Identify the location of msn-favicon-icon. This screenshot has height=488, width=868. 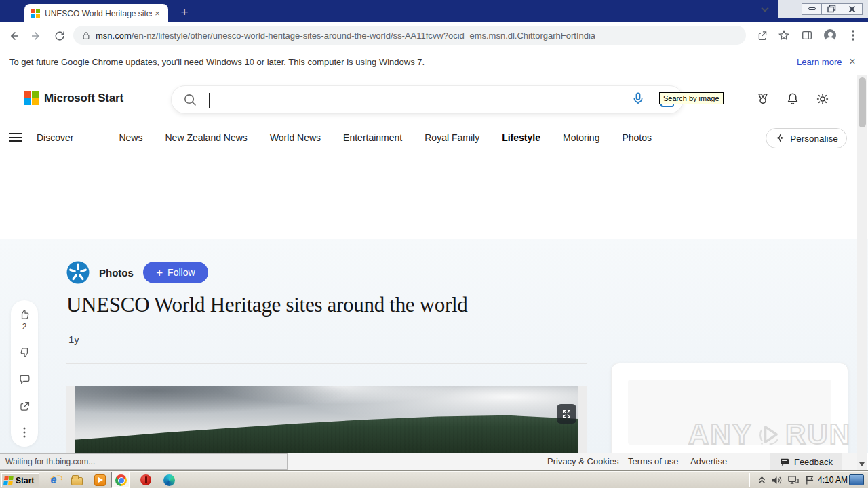
(35, 14).